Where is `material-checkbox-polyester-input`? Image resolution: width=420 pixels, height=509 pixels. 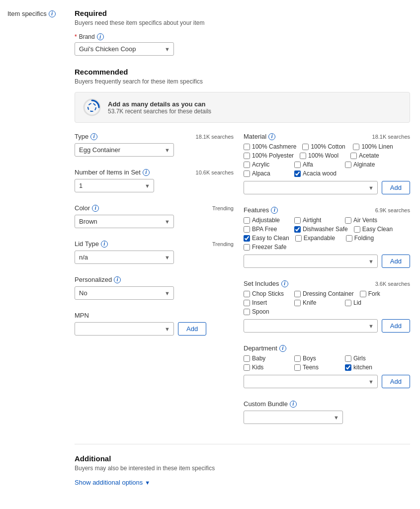 material-checkbox-polyester-input is located at coordinates (247, 156).